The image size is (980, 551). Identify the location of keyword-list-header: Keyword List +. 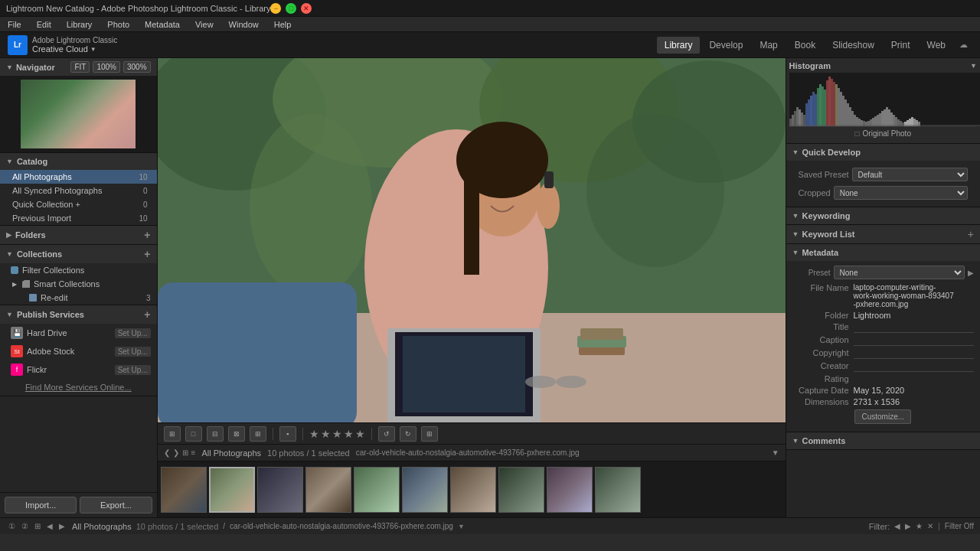
(884, 234).